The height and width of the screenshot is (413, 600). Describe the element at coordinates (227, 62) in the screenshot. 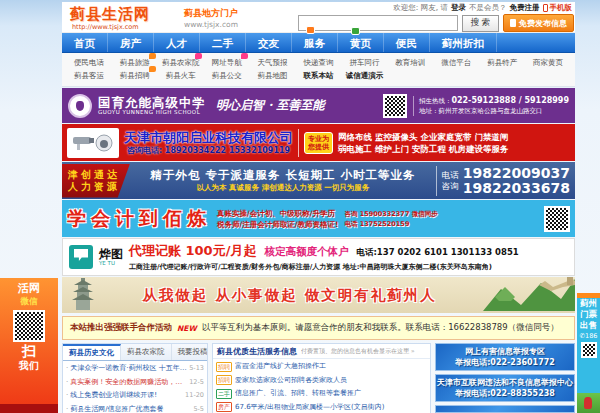

I see `subnav-link: 网址导航` at that location.